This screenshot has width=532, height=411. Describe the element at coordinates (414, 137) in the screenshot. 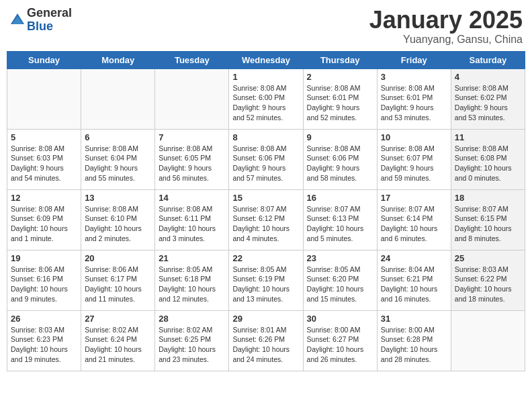

I see `day-number: 10` at that location.